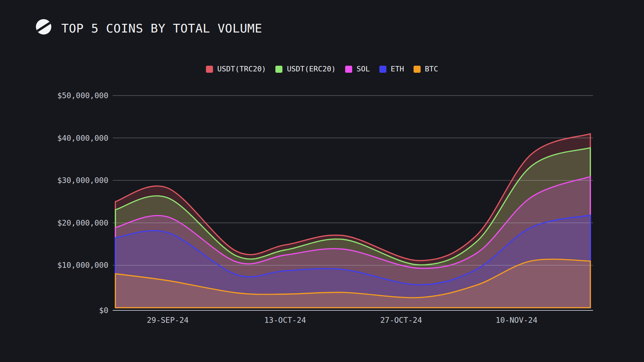  I want to click on legend-item-USDT(ERC20): USDT(ERC20), so click(306, 69).